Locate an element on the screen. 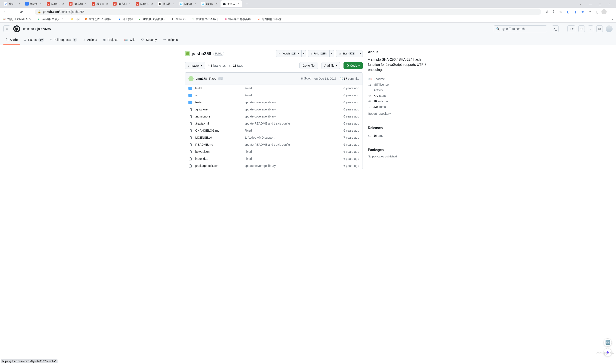 This screenshot has height=364, width=616. bookmark-item: 📁天阳 is located at coordinates (75, 19).